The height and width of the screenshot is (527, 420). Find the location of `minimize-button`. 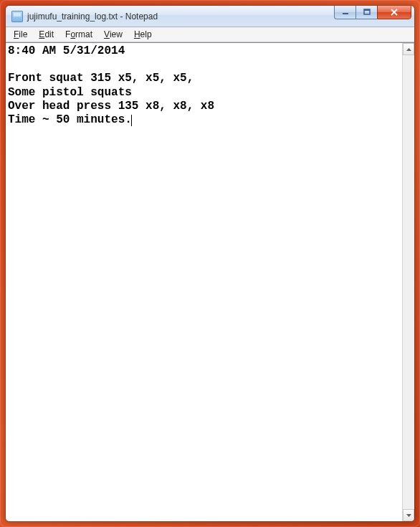

minimize-button is located at coordinates (345, 12).